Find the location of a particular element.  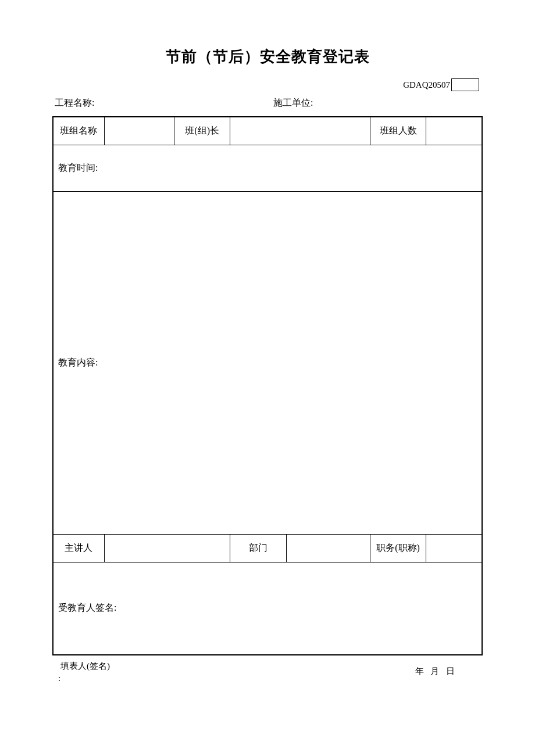

filled-by-label-bottom: : is located at coordinates (59, 678).